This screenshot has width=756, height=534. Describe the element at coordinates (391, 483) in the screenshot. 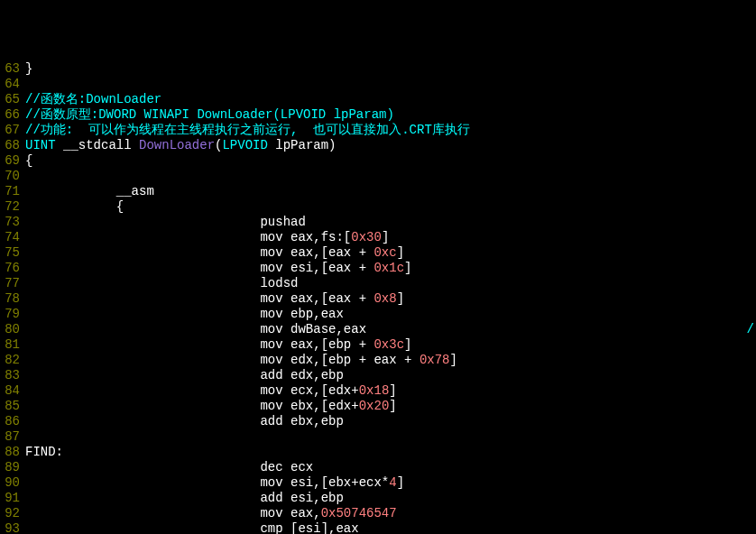

I see `code-content: mov esi,[ebx+ecx*4]` at that location.